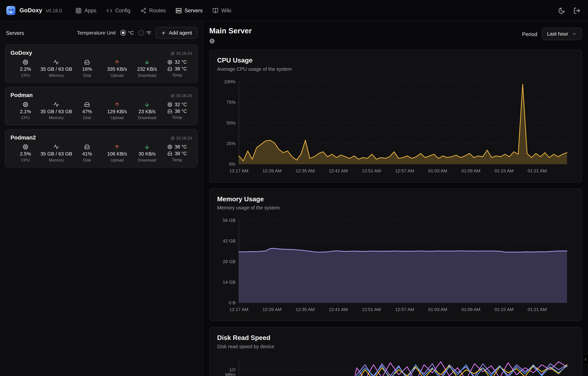  What do you see at coordinates (127, 33) in the screenshot?
I see `celsius-radio: °C` at bounding box center [127, 33].